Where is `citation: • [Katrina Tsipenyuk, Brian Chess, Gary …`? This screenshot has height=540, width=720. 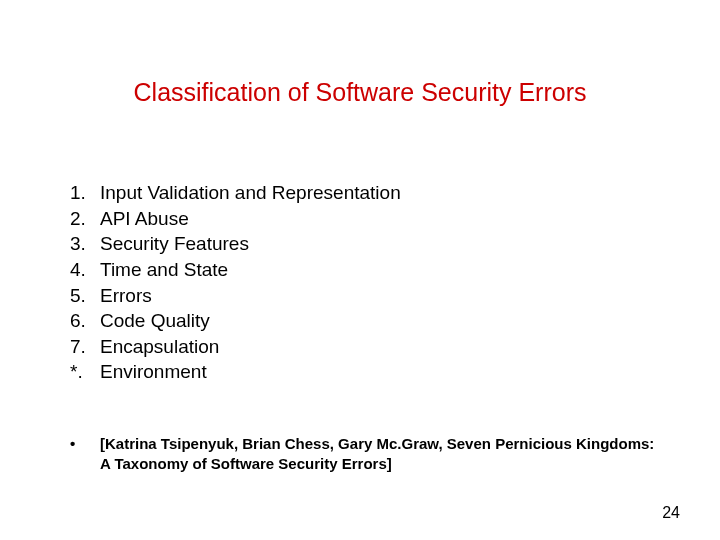
citation: • [Katrina Tsipenyuk, Brian Chess, Gary … is located at coordinates (365, 454).